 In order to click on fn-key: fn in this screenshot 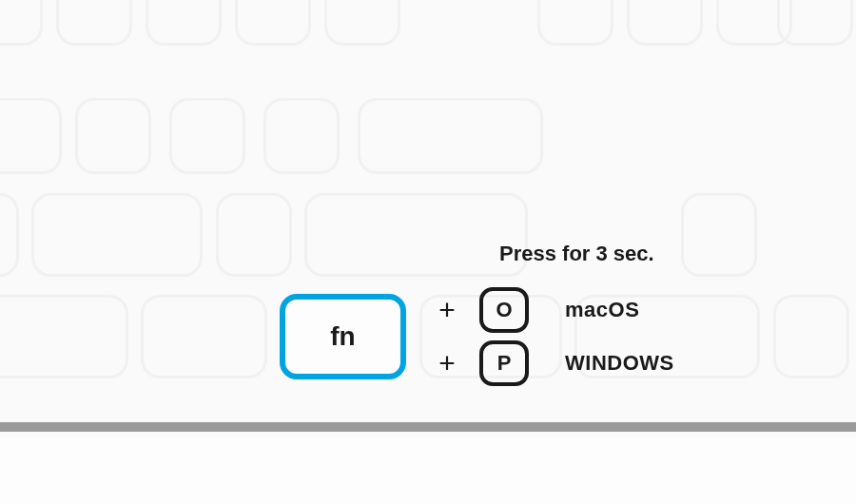, I will do `click(342, 337)`.